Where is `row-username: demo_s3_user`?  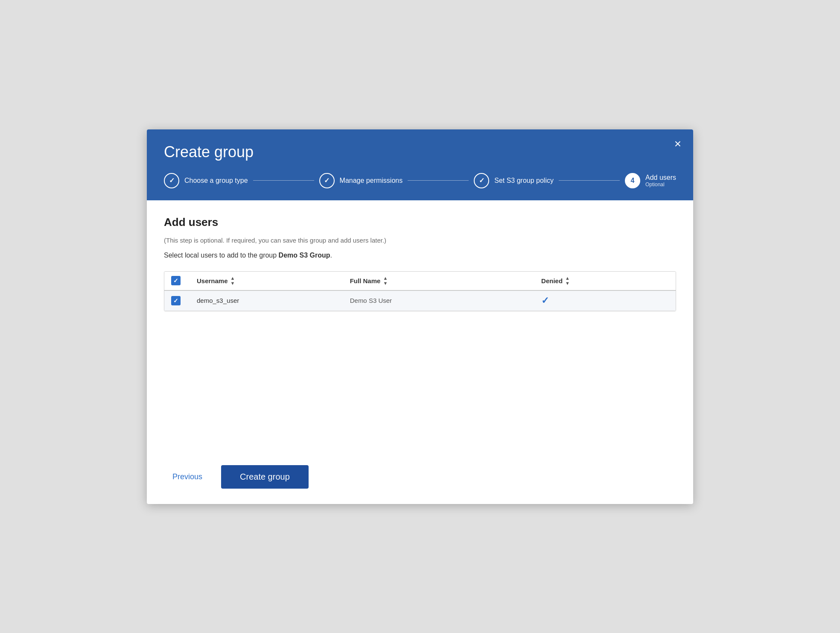 row-username: demo_s3_user is located at coordinates (273, 301).